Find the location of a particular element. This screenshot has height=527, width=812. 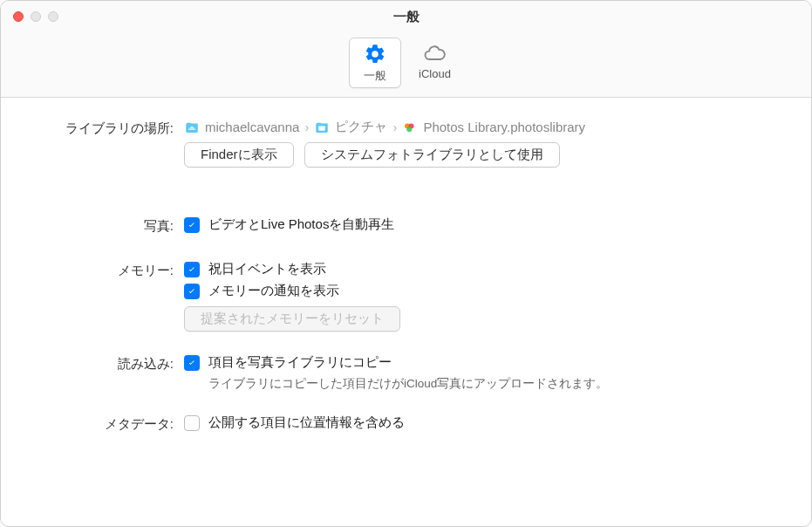

show-memory-notifications-checkbox is located at coordinates (192, 291).